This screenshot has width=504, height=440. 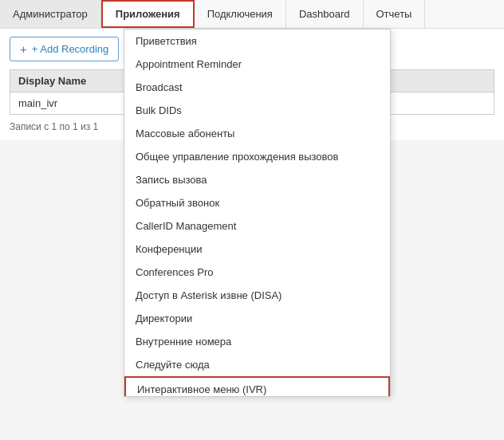 I want to click on nav-dashboard: Dashboard, so click(x=325, y=14).